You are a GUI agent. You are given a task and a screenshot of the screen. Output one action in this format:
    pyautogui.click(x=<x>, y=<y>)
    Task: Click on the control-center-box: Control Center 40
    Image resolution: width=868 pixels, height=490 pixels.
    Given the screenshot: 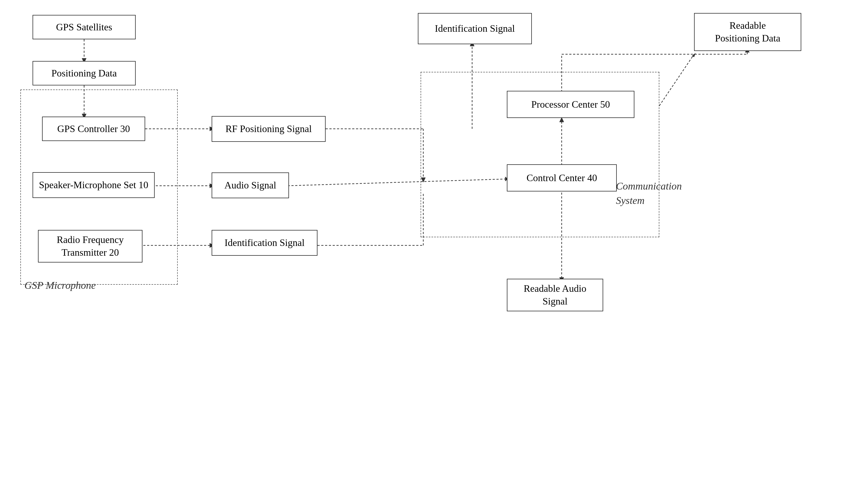 What is the action you would take?
    pyautogui.click(x=562, y=178)
    